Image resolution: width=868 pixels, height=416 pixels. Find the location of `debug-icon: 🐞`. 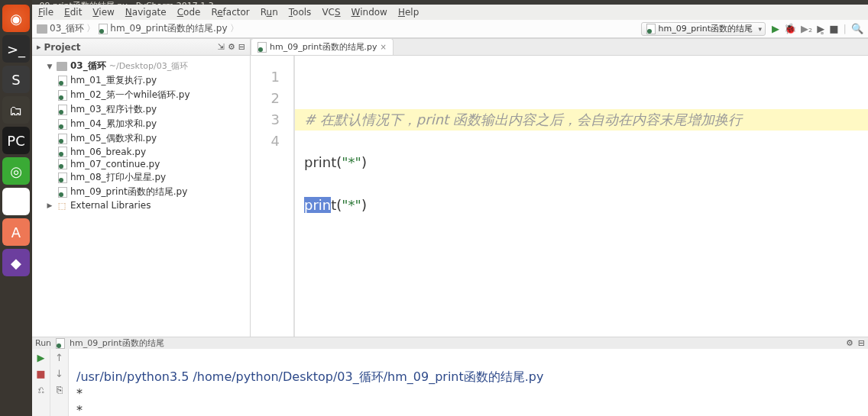

debug-icon: 🐞 is located at coordinates (790, 29).